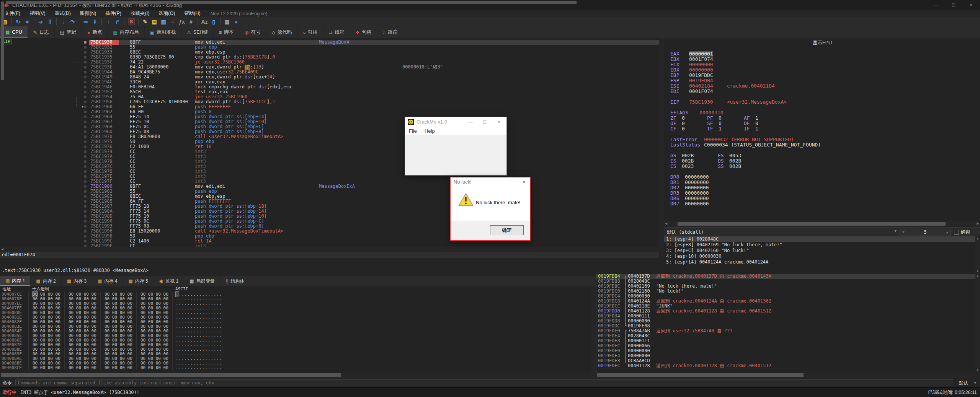  I want to click on tab-cpu: ▦CPU, so click(14, 32).